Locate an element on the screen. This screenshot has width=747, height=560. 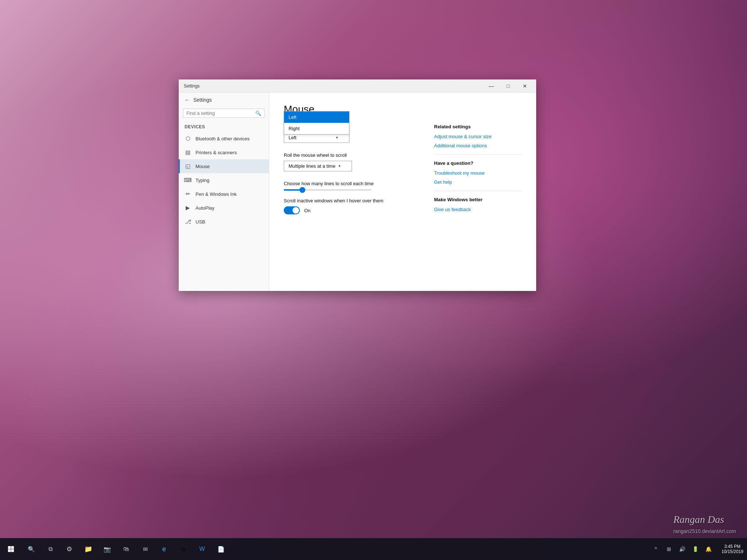
additional-mouse-options-link: Additional mouse options is located at coordinates (478, 146).